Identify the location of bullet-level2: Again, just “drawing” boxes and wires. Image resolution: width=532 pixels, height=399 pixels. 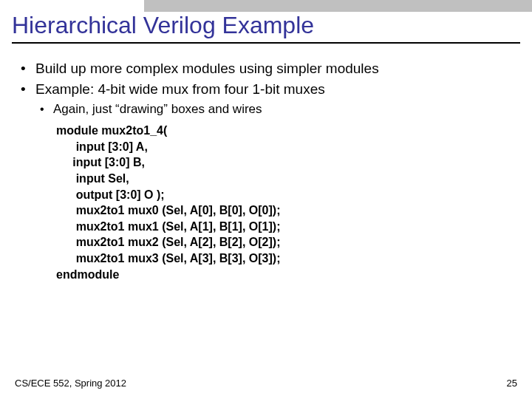
(266, 109).